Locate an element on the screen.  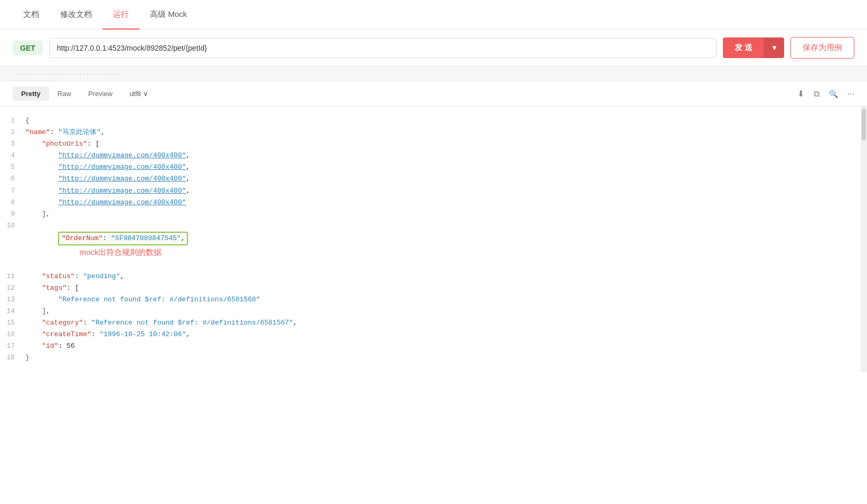
table-row: 18 } is located at coordinates (428, 358).